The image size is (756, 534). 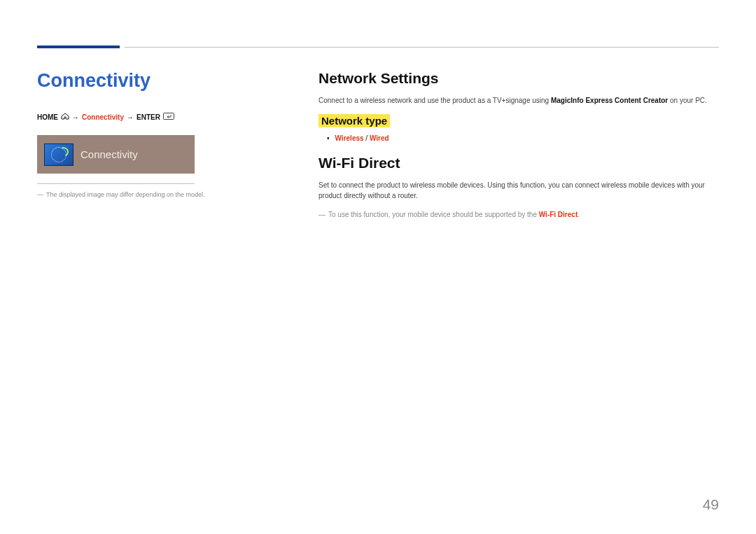 What do you see at coordinates (135, 81) in the screenshot?
I see `section-title: Connectivity` at bounding box center [135, 81].